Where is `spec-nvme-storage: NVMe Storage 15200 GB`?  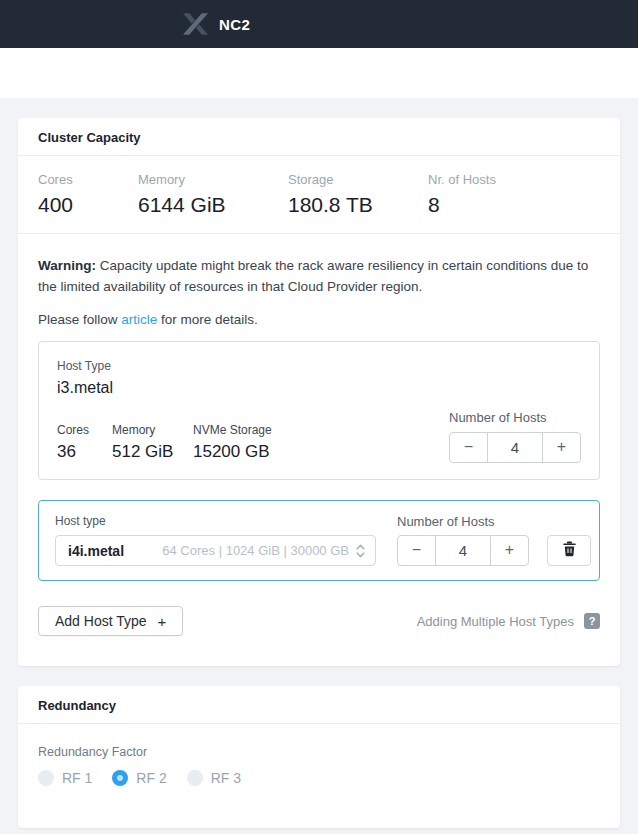
spec-nvme-storage: NVMe Storage 15200 GB is located at coordinates (232, 443).